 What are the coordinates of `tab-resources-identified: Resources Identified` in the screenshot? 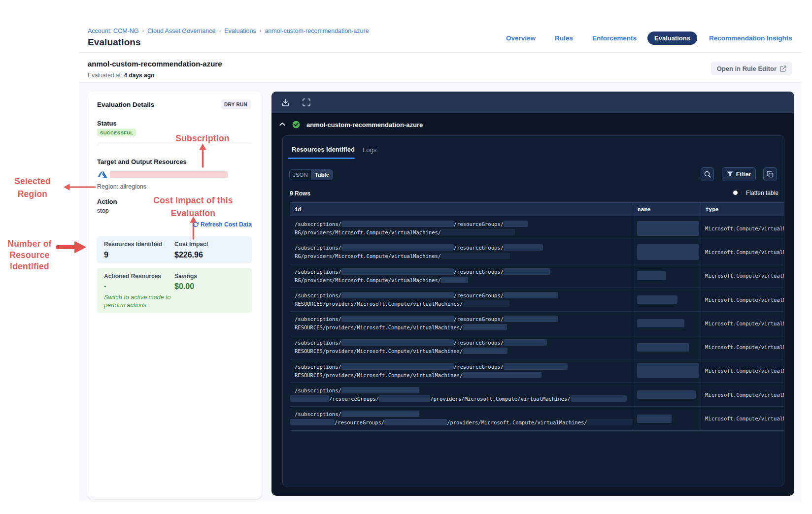 It's located at (323, 150).